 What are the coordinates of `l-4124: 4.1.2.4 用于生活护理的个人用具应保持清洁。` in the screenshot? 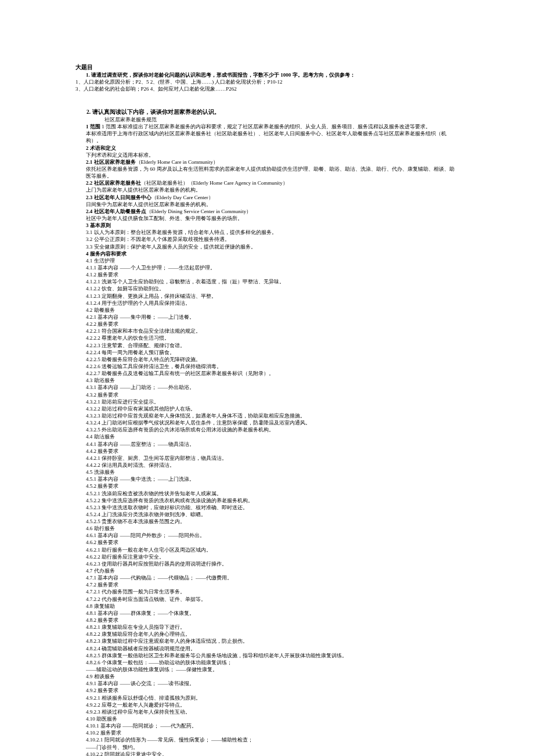 It's located at (267, 303).